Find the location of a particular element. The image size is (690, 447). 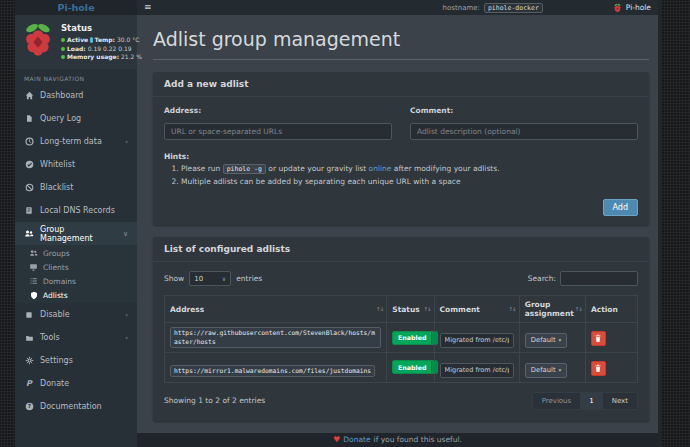

sidebar-subitem-adlists: Adlists is located at coordinates (76, 295).